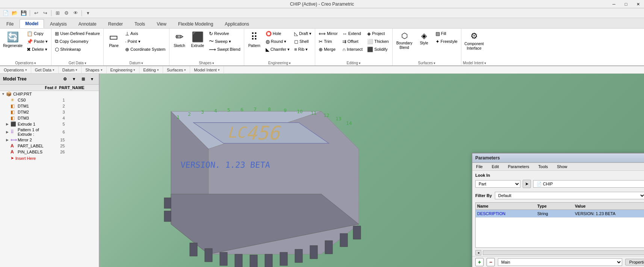 This screenshot has height=267, width=644. Describe the element at coordinates (50, 146) in the screenshot. I see `tree-item-part-label: A PART_LABEL 25` at that location.